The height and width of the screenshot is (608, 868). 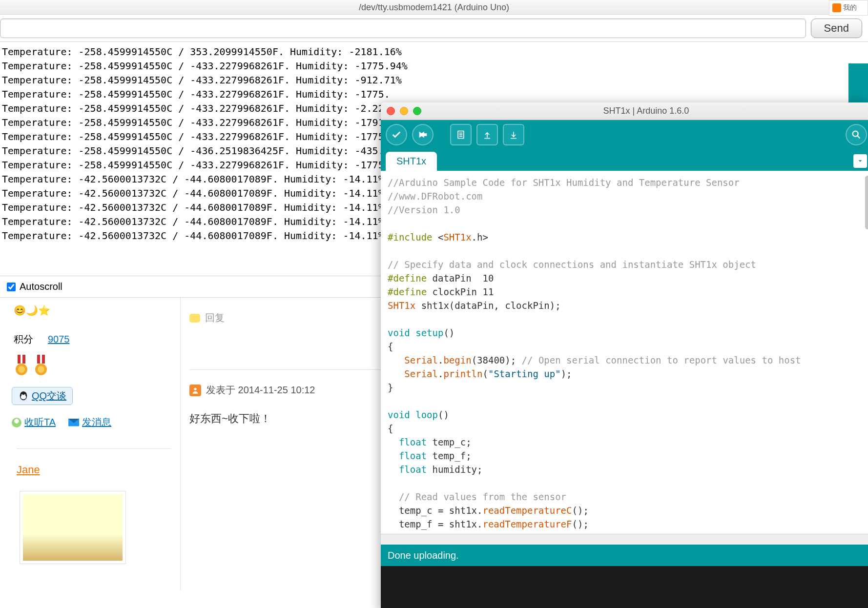 I want to click on save-button, so click(x=514, y=135).